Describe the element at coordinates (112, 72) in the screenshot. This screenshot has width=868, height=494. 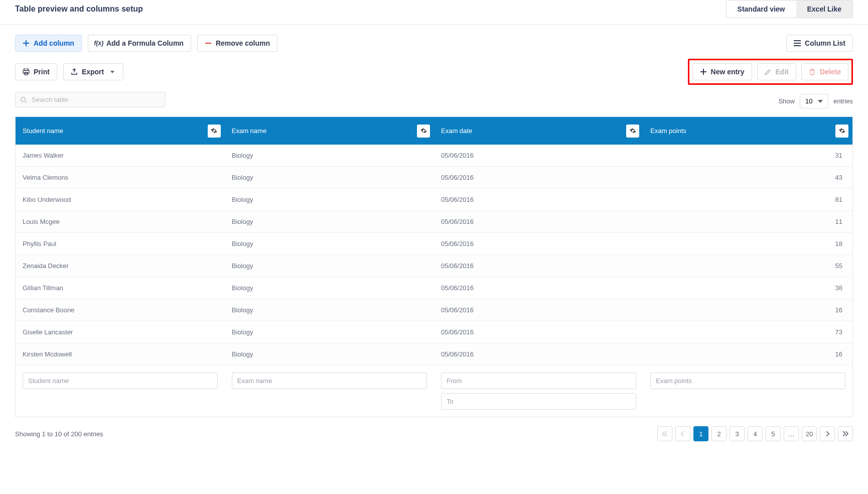
I see `caret-down-icon` at that location.